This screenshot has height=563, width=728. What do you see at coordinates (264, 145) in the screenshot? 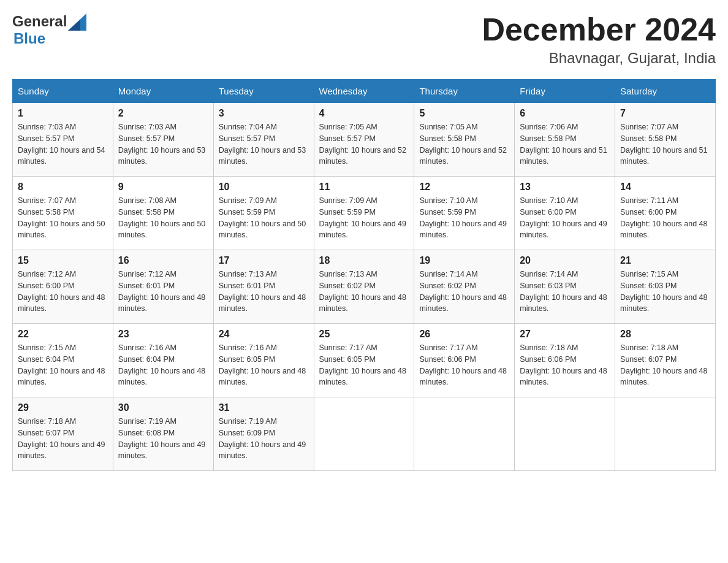
I see `day-info: Sunrise: 7:04 AM Sunset: 5:57 PM Dayligh…` at bounding box center [264, 145].